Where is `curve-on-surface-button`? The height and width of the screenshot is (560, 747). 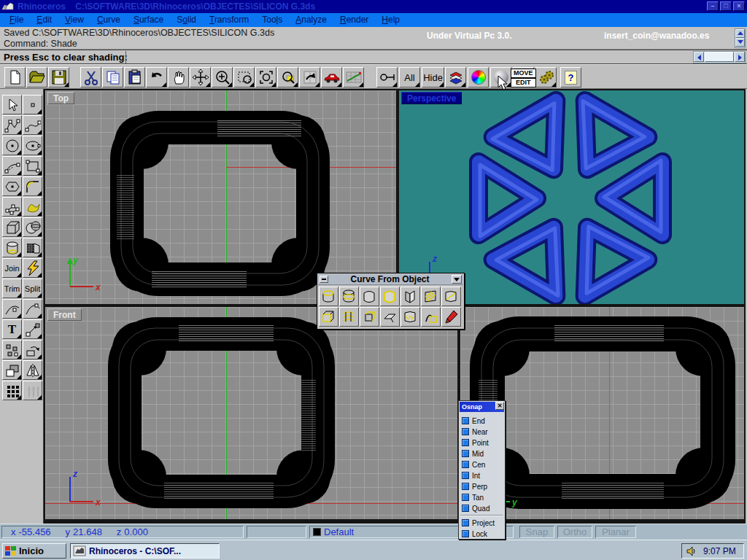 curve-on-surface-button is located at coordinates (430, 316).